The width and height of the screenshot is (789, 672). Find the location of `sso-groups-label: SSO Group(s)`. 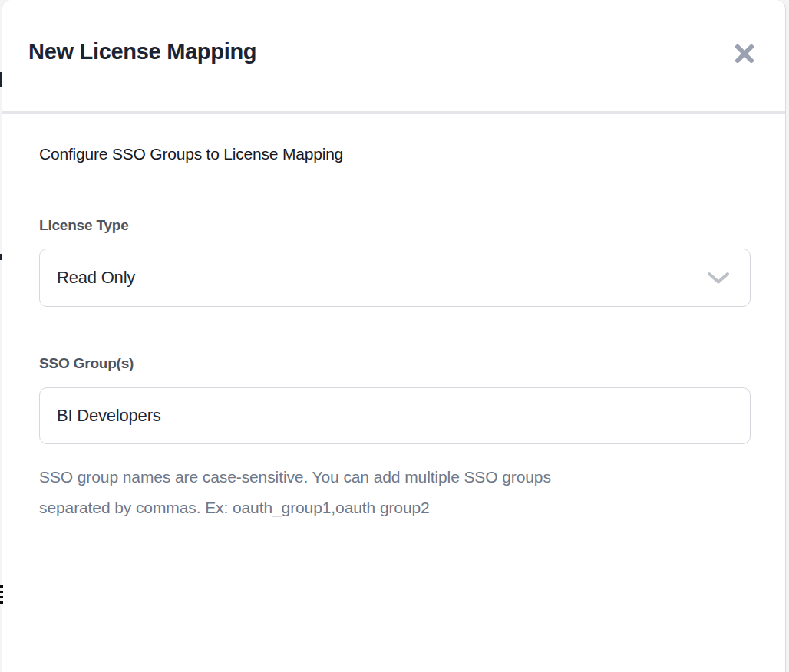

sso-groups-label: SSO Group(s) is located at coordinates (394, 364).